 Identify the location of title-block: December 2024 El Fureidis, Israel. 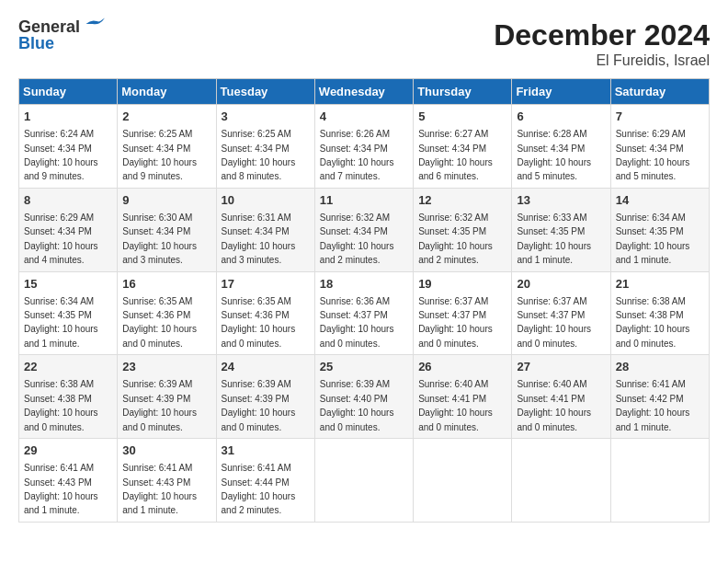
(601, 44).